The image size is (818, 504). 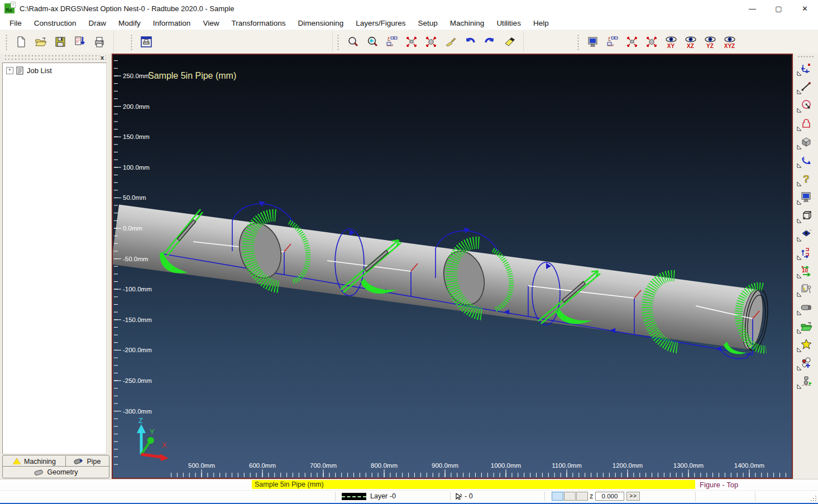 I want to click on view-xy-label: XY, so click(x=671, y=46).